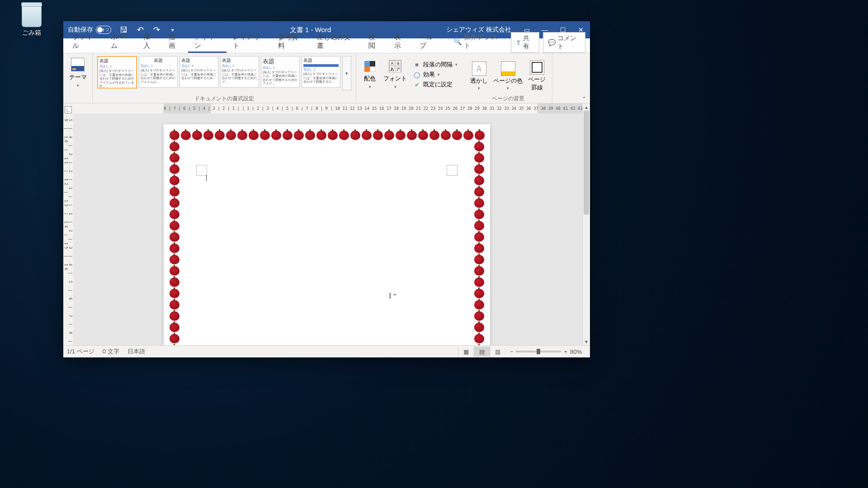 The width and height of the screenshot is (868, 488). I want to click on format-thumb-5: 表題見出し 1[挿入] タブのギャラリーには、文書全体の体裁に合わせて調整するた…, so click(280, 72).